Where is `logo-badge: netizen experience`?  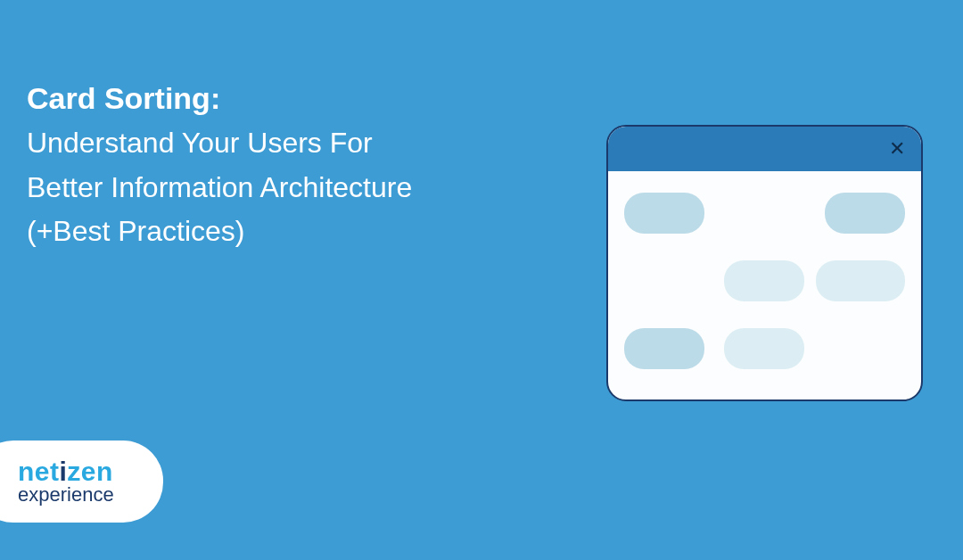
logo-badge: netizen experience is located at coordinates (82, 482).